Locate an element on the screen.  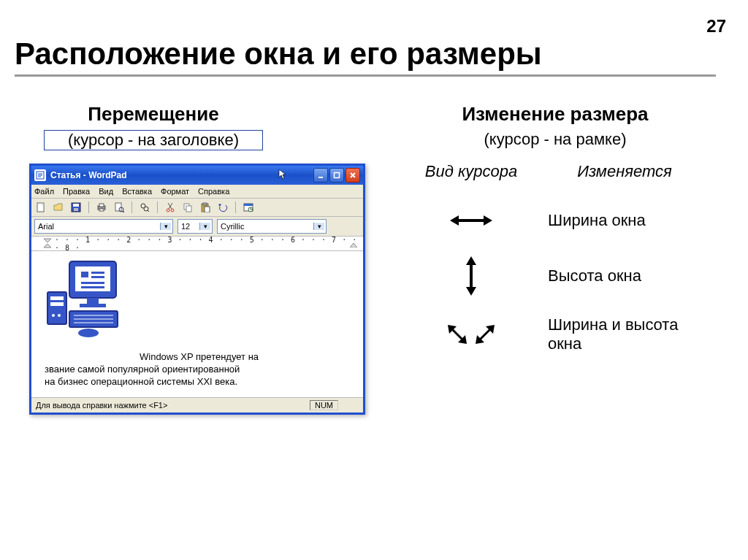
app-icon is located at coordinates (40, 175).